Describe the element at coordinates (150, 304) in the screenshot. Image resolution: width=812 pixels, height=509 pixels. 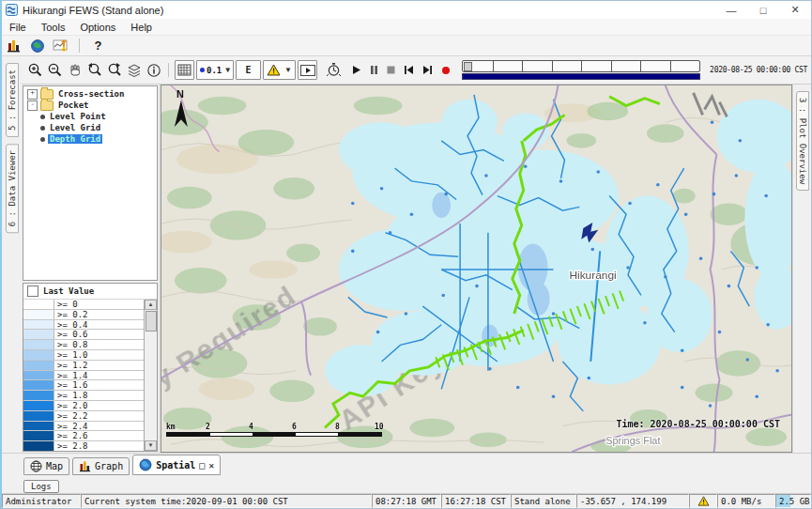
I see `scroll-up-icon: ▲` at that location.